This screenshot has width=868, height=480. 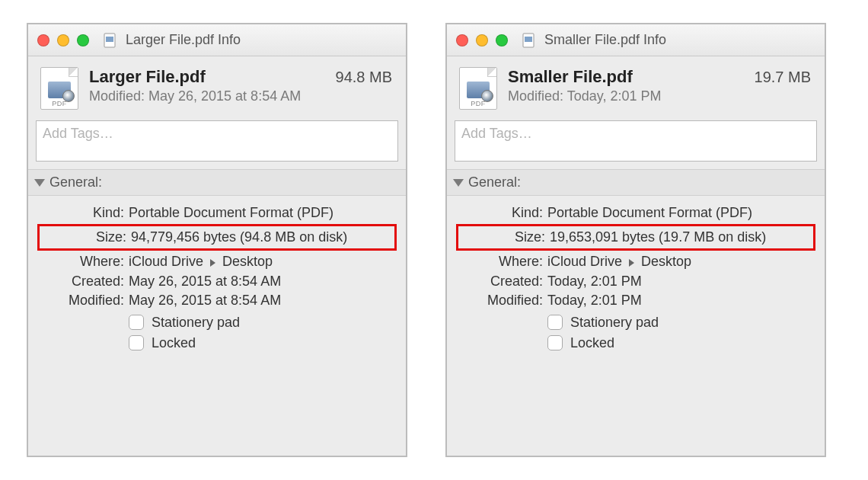 I want to click on titlebar: Larger File.pdf Info, so click(x=217, y=40).